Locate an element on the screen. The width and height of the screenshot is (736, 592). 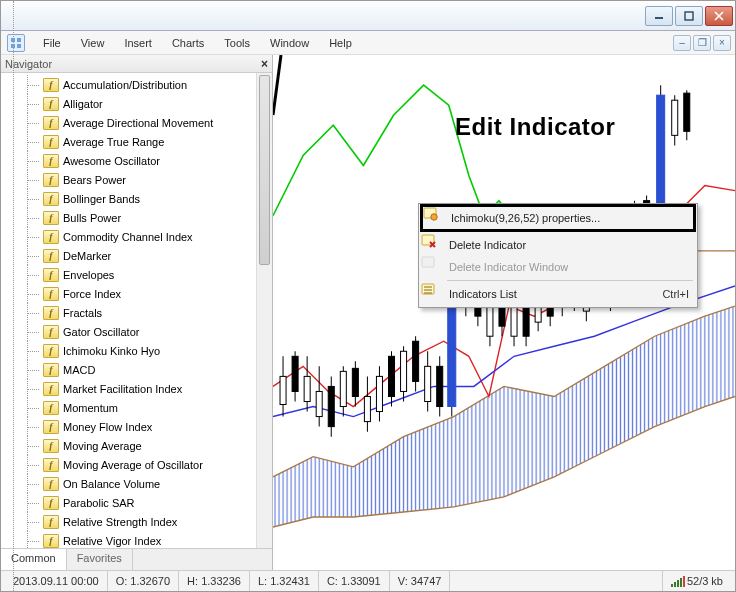
navigator-item: fMomentum is located at coordinates (130, 408).